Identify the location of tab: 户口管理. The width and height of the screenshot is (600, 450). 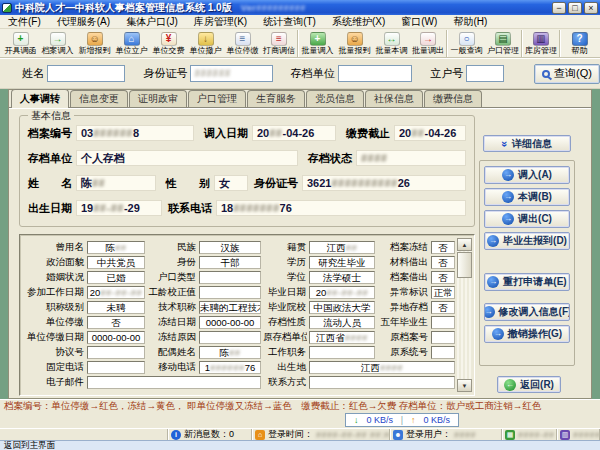
(217, 99).